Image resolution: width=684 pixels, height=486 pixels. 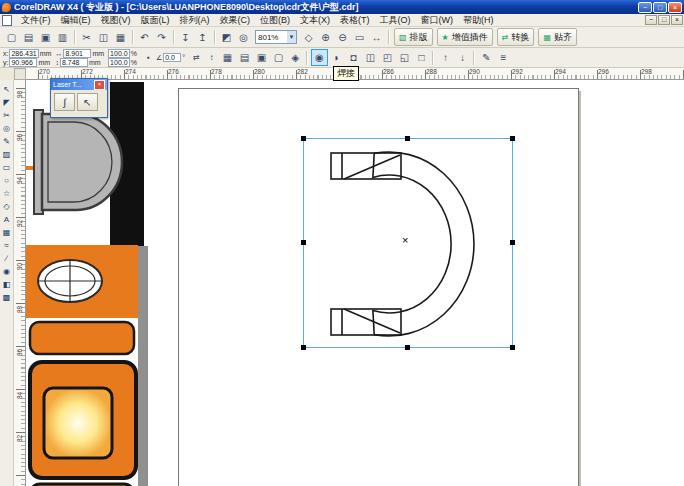 I want to click on convert-to-curves-button: ✎, so click(x=486, y=58).